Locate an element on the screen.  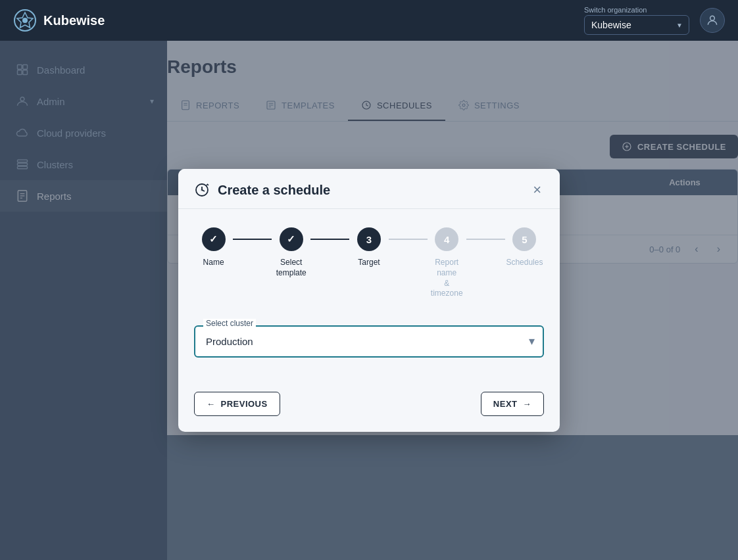
step-4-circle: 4 is located at coordinates (447, 239).